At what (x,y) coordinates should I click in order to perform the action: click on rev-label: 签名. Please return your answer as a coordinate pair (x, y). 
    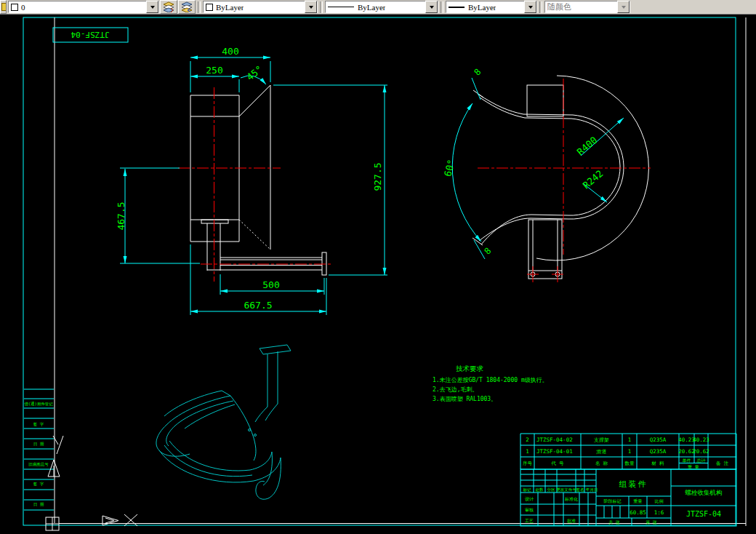
    Looking at the image, I should click on (580, 490).